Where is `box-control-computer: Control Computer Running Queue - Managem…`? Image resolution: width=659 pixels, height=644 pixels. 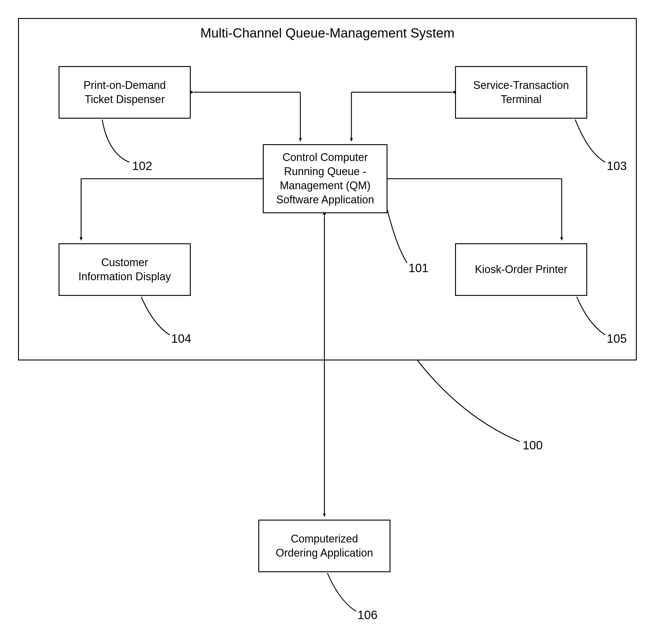
box-control-computer: Control Computer Running Queue - Managem… is located at coordinates (325, 179).